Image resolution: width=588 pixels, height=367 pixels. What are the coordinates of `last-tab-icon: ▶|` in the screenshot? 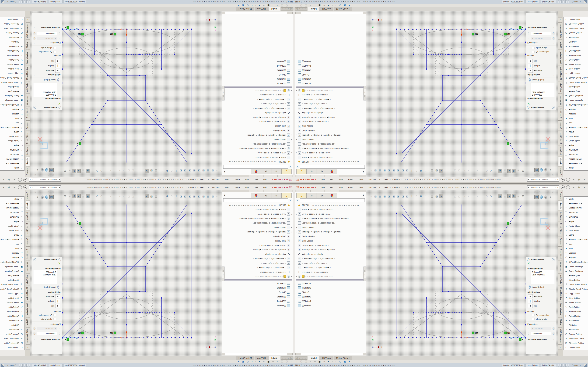 It's located at (306, 358).